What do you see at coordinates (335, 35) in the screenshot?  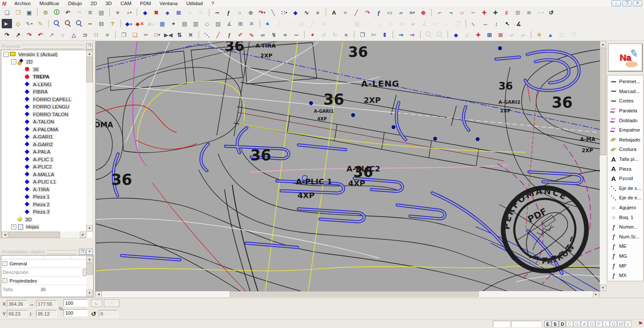 I see `rotate-right-dim: ↻` at bounding box center [335, 35].